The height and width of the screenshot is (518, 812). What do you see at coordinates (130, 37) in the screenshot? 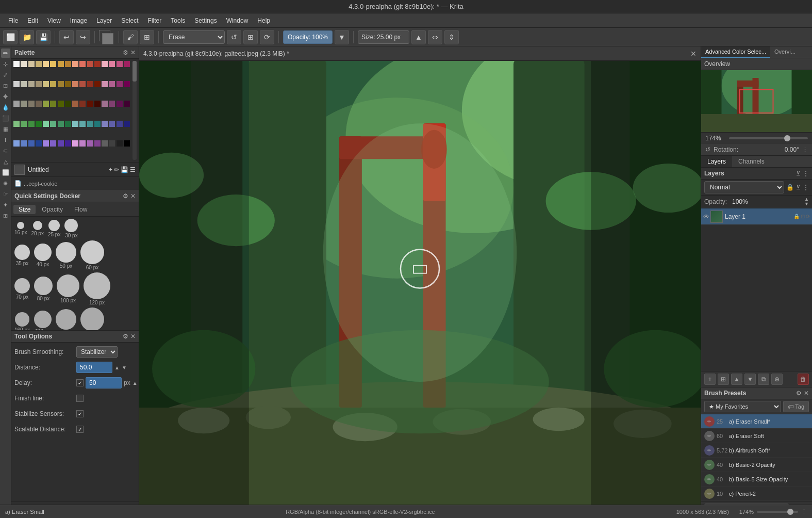
I see `brush-preset-icon: 🖌` at bounding box center [130, 37].